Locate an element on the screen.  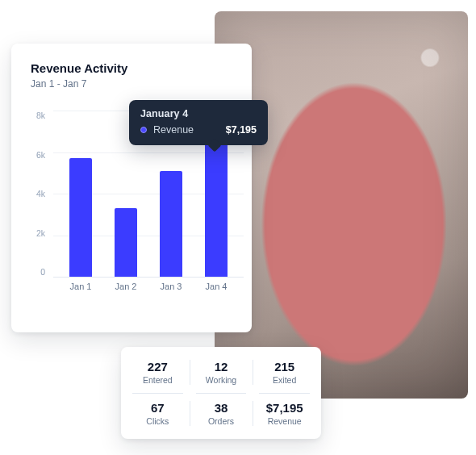
chart-title: Revenue Activity is located at coordinates (132, 68).